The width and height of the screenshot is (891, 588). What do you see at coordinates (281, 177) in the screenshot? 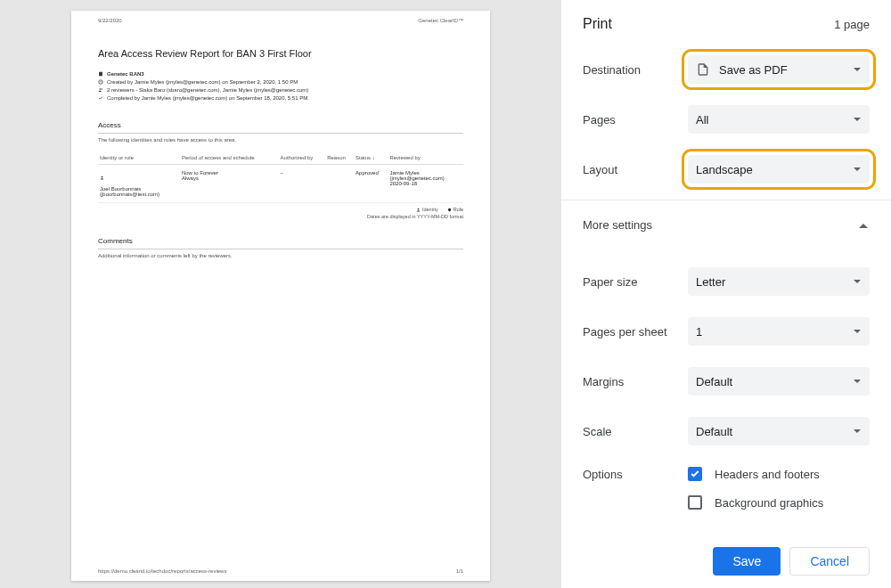
I see `access-table: Identity or role Period of access and sc…` at bounding box center [281, 177].